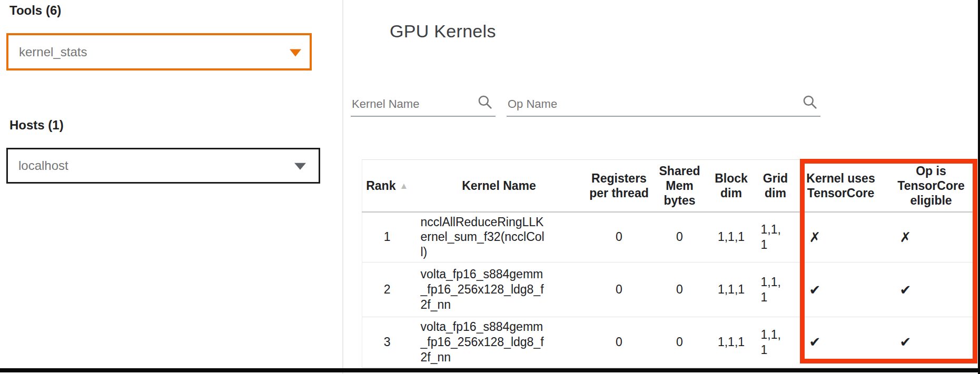 Image resolution: width=980 pixels, height=374 pixels. Describe the element at coordinates (412, 104) in the screenshot. I see `kernel-name-input` at that location.